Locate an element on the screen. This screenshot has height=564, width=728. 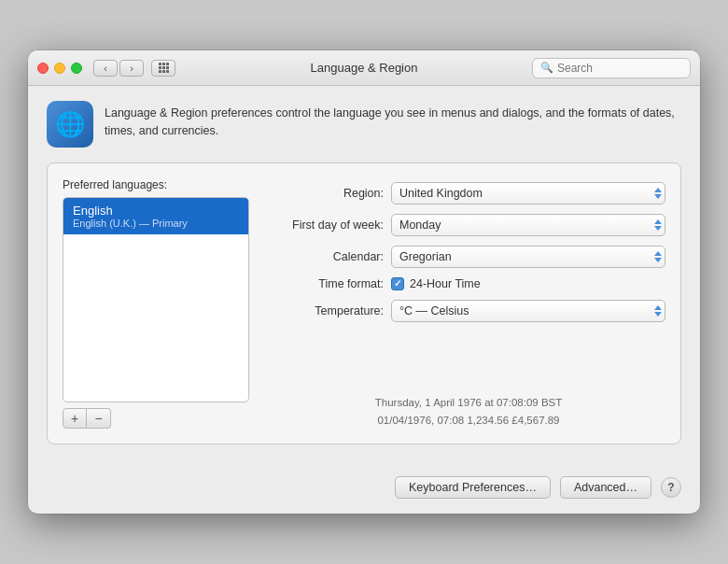
language-list: English English (U.K.) — Primary is located at coordinates (156, 300).